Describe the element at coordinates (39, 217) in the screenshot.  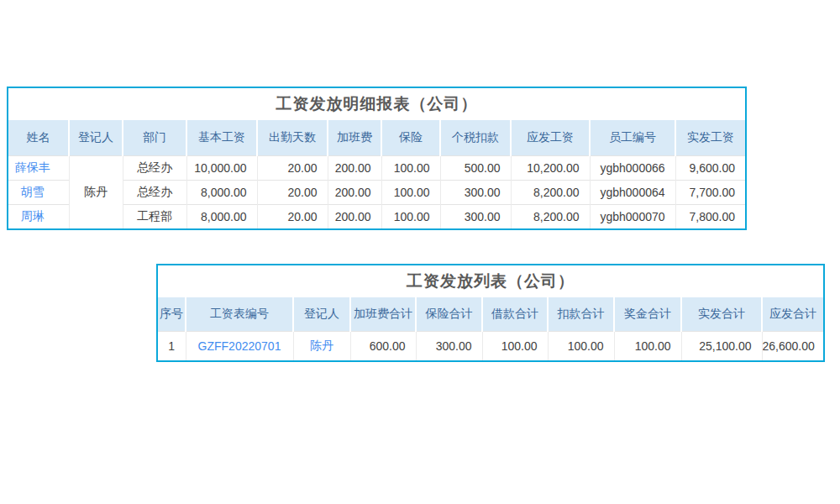
I see `employee-name-link: 周琳` at that location.